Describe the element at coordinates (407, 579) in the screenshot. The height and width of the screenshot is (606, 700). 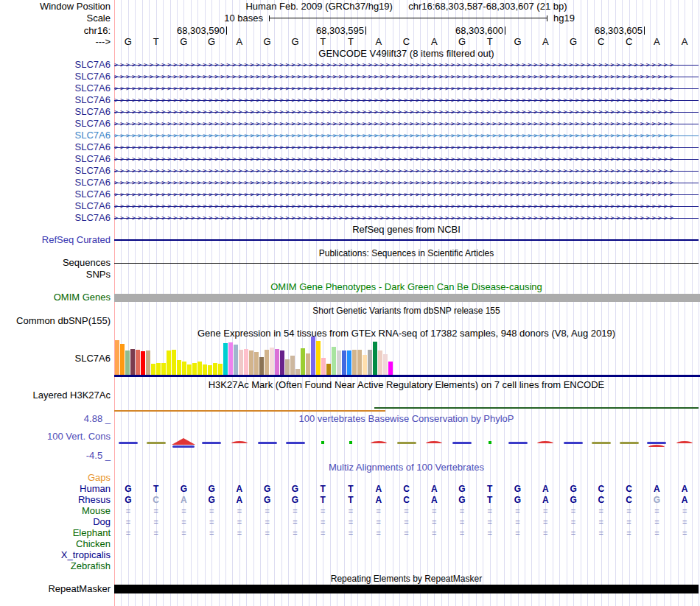
I see `repeatmasker-track-title: Repeating Elements by RepeatMasker` at that location.